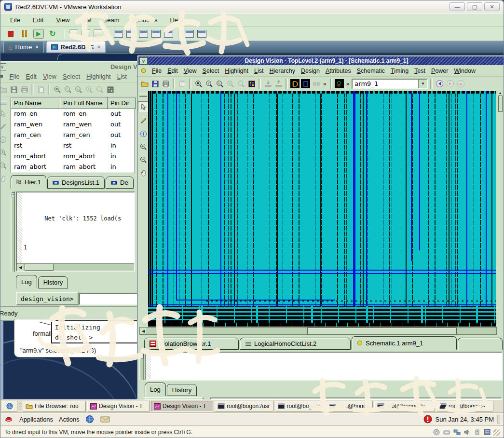 The width and height of the screenshot is (504, 438). What do you see at coordinates (70, 67) in the screenshot?
I see `dv-main-titlebar: ∨ Design Vi` at bounding box center [70, 67].